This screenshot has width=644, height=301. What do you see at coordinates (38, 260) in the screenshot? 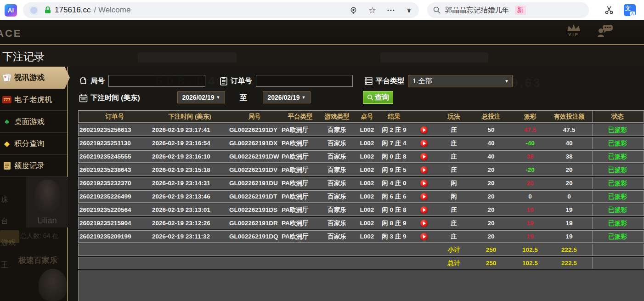
I see `lobby-game-name: 极速百家乐` at bounding box center [38, 260].